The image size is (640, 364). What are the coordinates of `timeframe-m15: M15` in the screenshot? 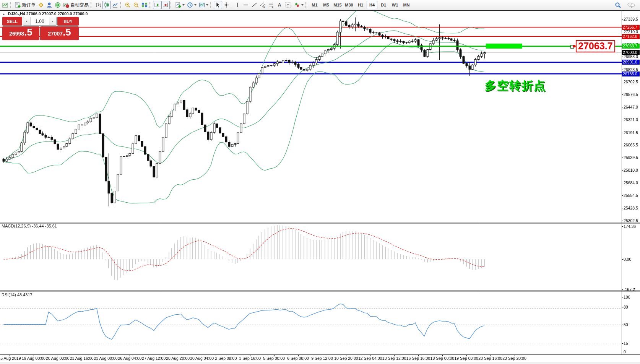 It's located at (338, 5).